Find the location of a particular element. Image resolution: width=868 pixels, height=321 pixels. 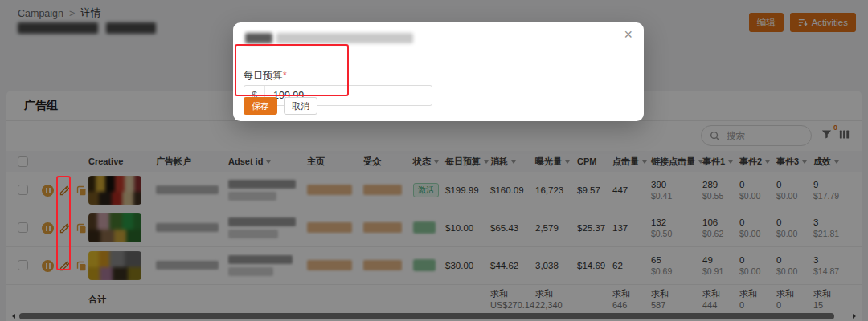

daily-budget-label: 每日预算* is located at coordinates (265, 75).